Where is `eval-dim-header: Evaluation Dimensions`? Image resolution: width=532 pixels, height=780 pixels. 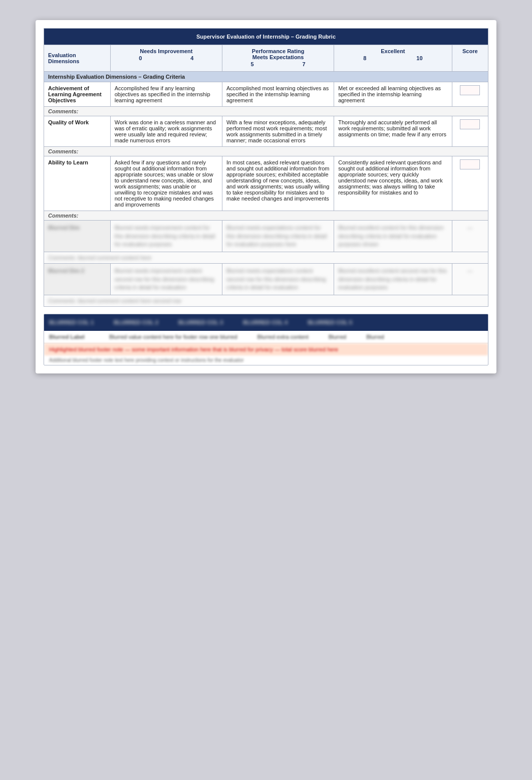 eval-dim-header: Evaluation Dimensions is located at coordinates (77, 58).